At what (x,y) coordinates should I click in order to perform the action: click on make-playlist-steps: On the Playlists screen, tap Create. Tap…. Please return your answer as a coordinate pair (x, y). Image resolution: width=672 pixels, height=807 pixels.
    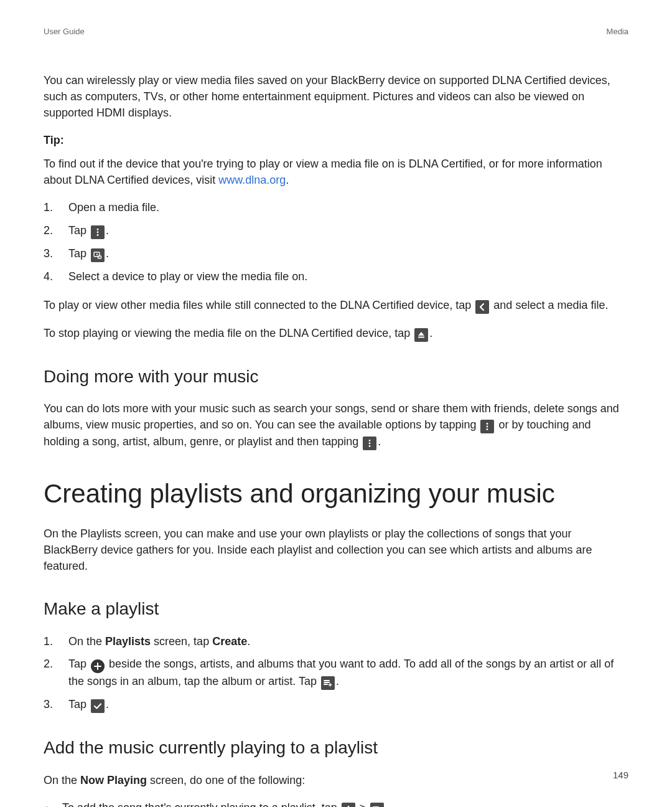
    Looking at the image, I should click on (336, 673).